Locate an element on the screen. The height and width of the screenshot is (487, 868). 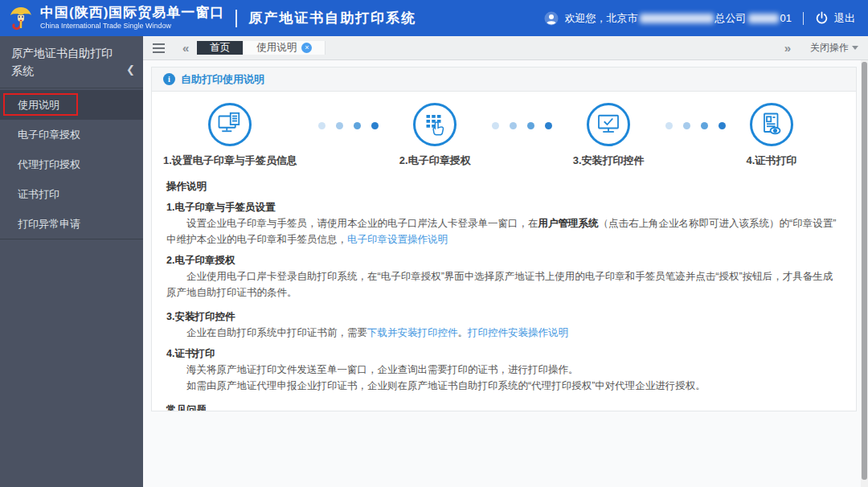
user-area: 欢迎您，北京市总公司01 退出 is located at coordinates (706, 18).